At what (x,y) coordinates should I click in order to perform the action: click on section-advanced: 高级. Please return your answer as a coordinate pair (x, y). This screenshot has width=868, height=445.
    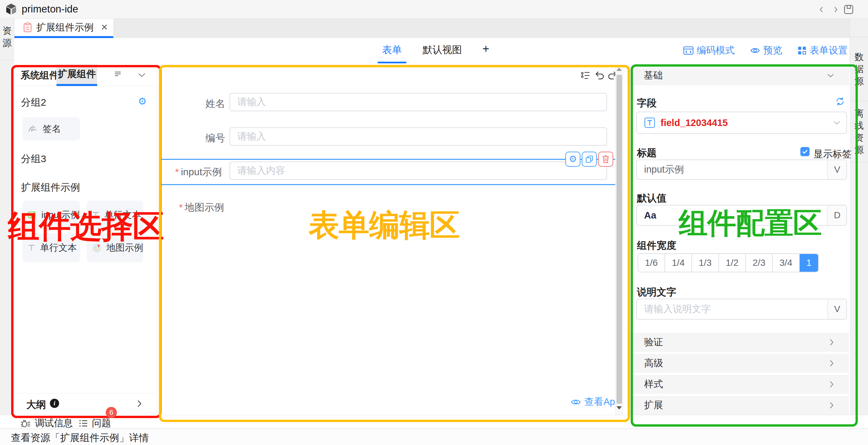
    Looking at the image, I should click on (738, 363).